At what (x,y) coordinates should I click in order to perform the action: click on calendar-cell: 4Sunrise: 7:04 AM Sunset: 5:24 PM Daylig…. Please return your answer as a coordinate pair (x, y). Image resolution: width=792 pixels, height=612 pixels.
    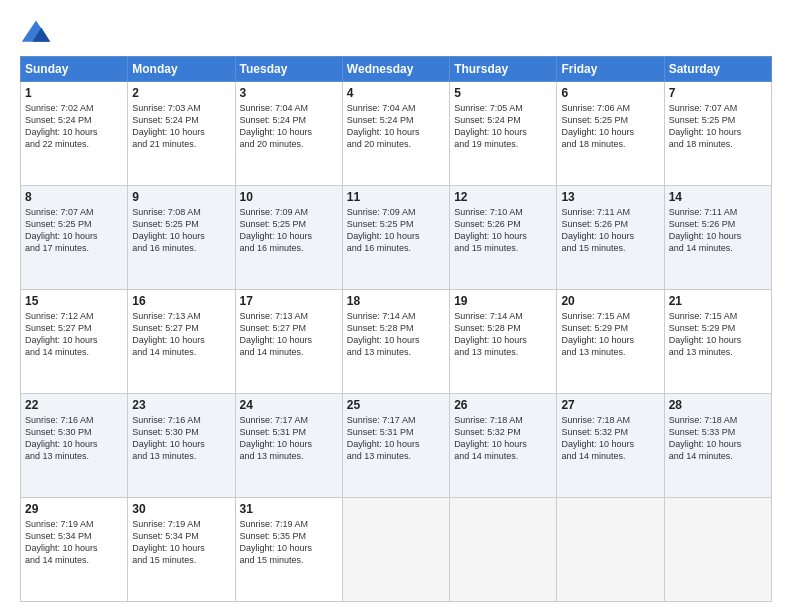
    Looking at the image, I should click on (396, 134).